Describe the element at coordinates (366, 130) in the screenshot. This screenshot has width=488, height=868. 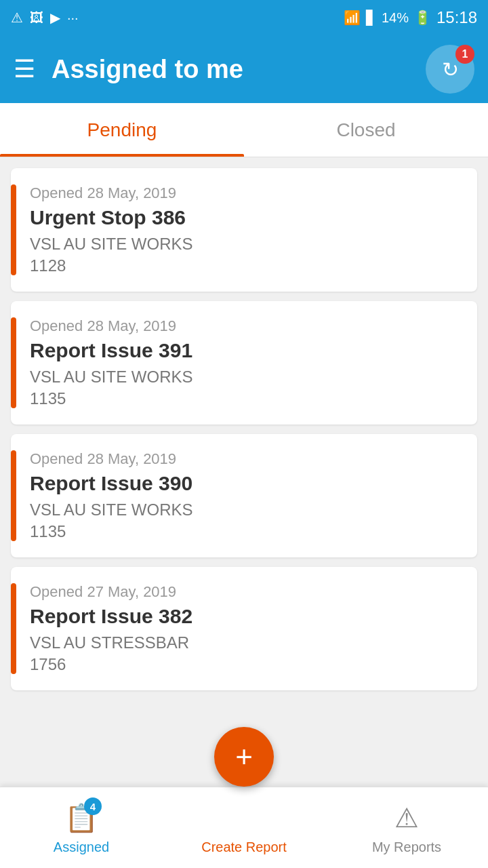
I see `tab-closed-label: Closed` at that location.